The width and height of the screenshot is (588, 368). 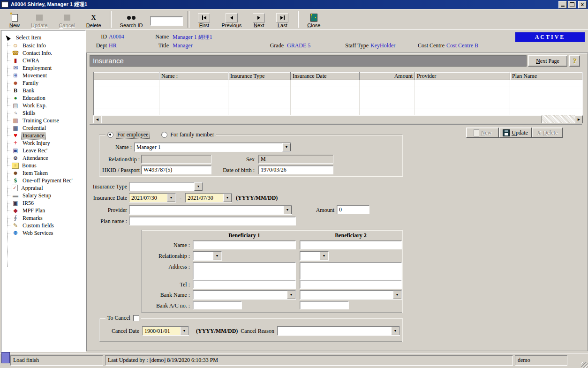 What do you see at coordinates (547, 133) in the screenshot?
I see `record-delete-button: X Delete` at bounding box center [547, 133].